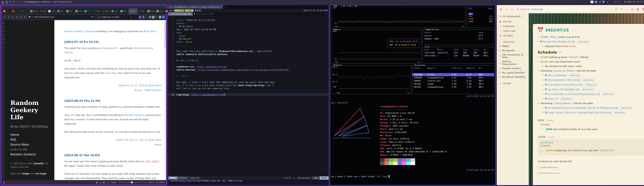  I want to click on favorite-page-link: 🗎INDEX, so click(513, 46).